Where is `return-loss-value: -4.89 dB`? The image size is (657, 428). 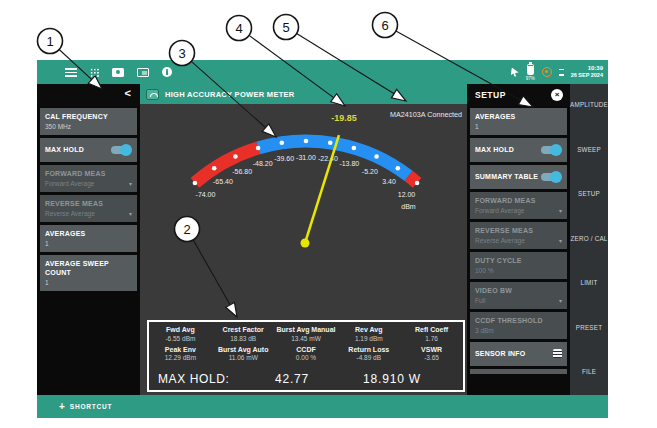 return-loss-value: -4.89 dB is located at coordinates (368, 358).